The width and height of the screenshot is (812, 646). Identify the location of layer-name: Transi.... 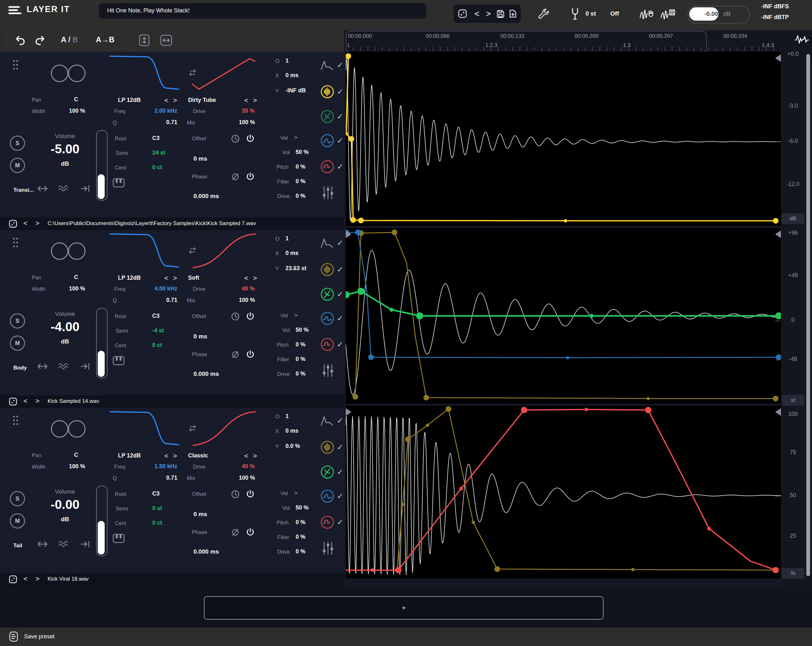
(23, 190).